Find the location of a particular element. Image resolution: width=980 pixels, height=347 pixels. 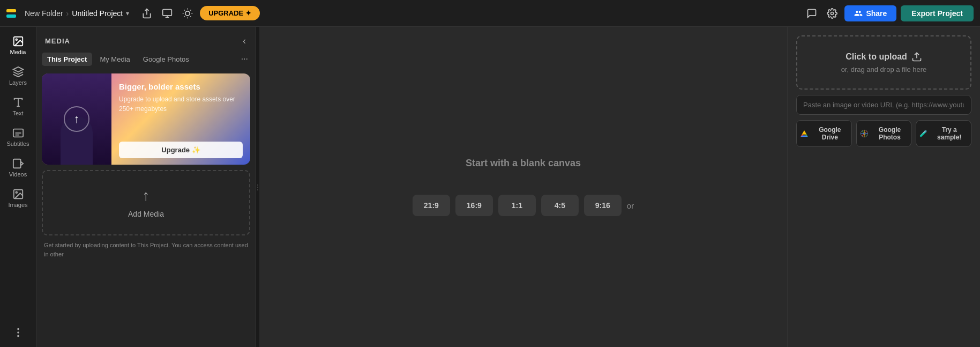

export-button: Export Project is located at coordinates (937, 13).